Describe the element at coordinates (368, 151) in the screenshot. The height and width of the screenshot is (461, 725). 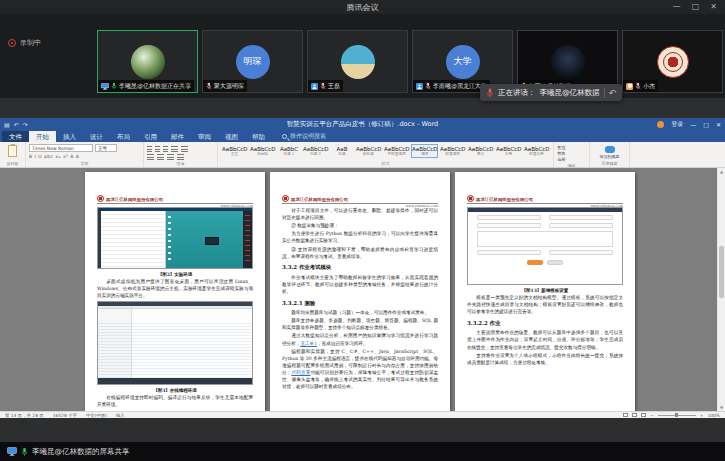
I see `style-item: AaBbCcD副标题` at that location.